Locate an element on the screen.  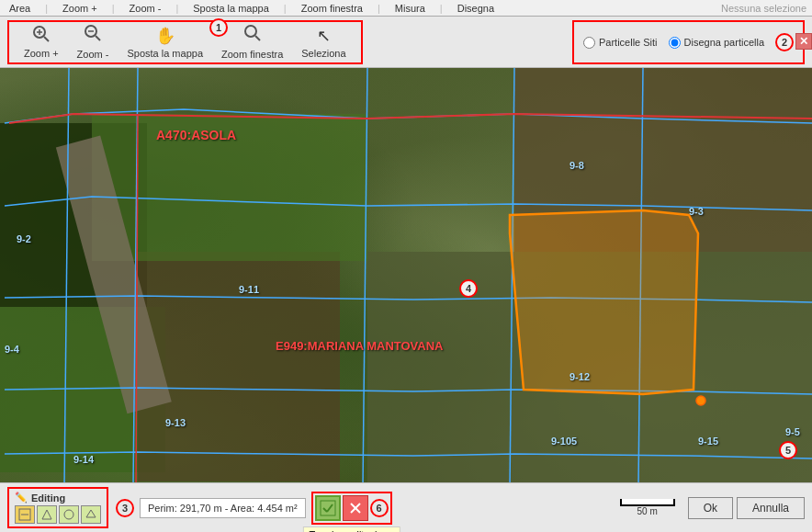
menu-bar: Area | Zoom + | Zoom - | Sposta la mappa… is located at coordinates (406, 8).